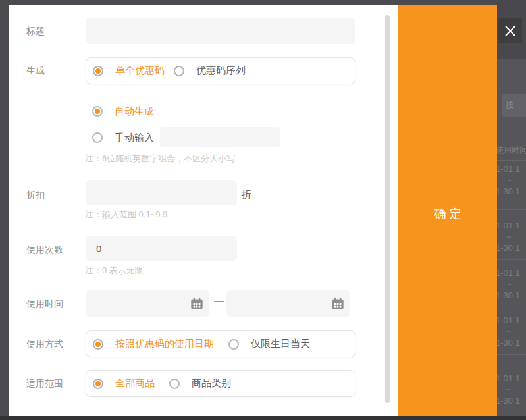  I want to click on option-label: 手动输入, so click(134, 138).